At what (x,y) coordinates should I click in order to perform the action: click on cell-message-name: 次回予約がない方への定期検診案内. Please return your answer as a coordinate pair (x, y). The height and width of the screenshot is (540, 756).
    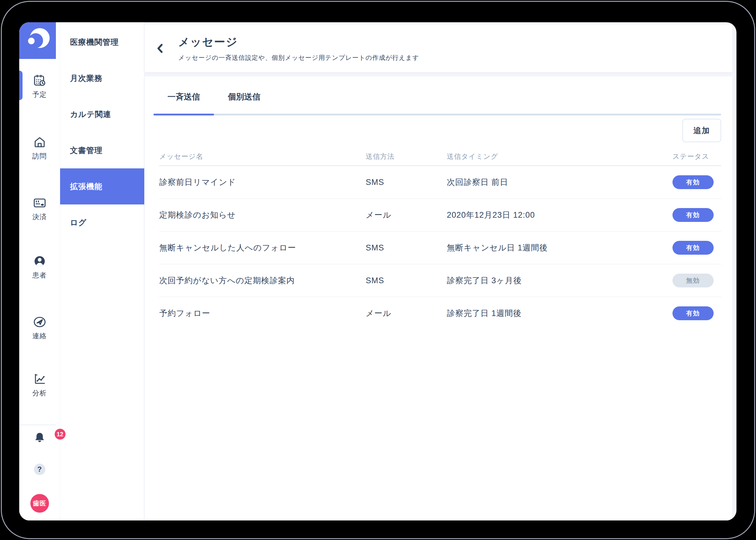
    Looking at the image, I should click on (263, 281).